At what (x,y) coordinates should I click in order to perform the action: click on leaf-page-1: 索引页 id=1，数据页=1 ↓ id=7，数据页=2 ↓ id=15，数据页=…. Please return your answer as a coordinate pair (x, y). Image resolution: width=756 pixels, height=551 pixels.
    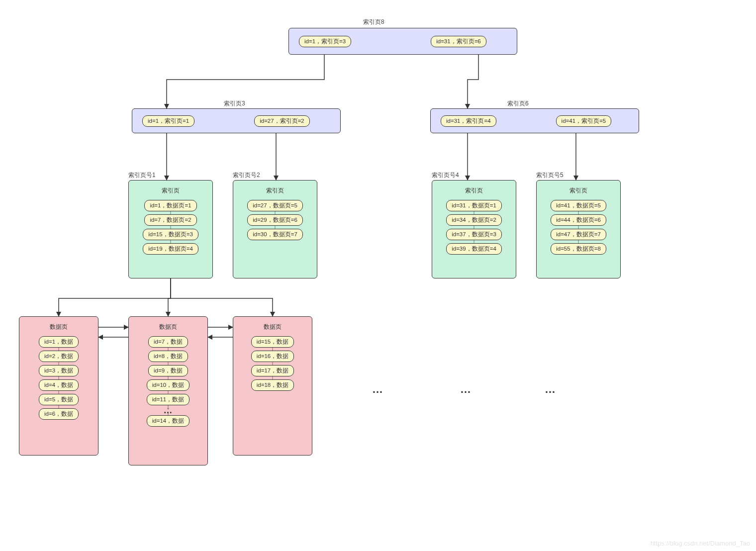
    Looking at the image, I should click on (171, 229).